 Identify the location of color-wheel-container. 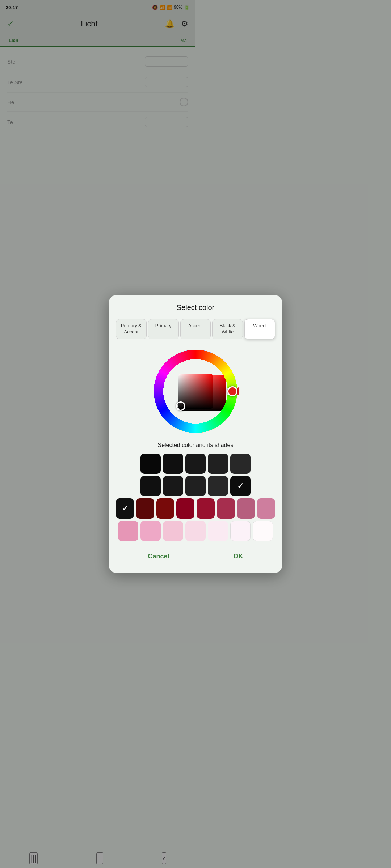
(156, 391).